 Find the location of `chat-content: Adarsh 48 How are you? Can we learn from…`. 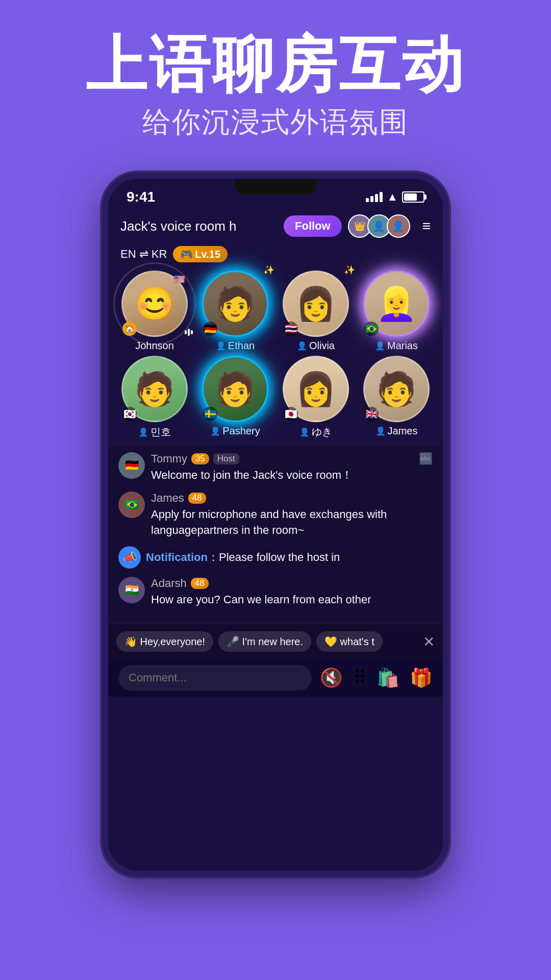

chat-content: Adarsh 48 How are you? Can we learn from… is located at coordinates (292, 592).